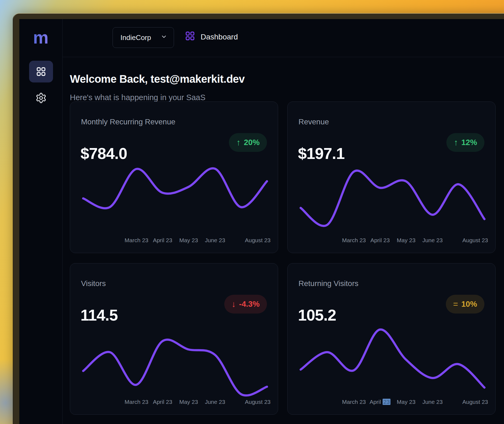 Image resolution: width=504 pixels, height=424 pixels. What do you see at coordinates (138, 97) in the screenshot?
I see `welcome-subtitle: Here's what is happening in your SaaS` at bounding box center [138, 97].